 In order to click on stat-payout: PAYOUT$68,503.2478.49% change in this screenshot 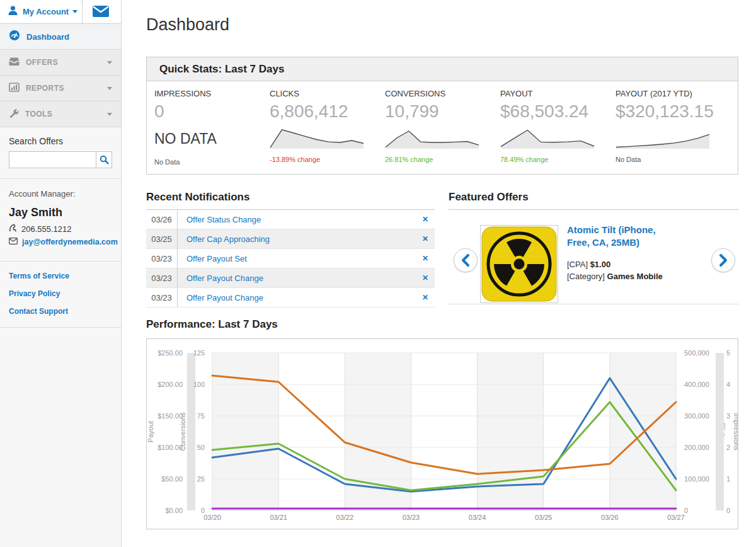, I will do `click(558, 127)`.